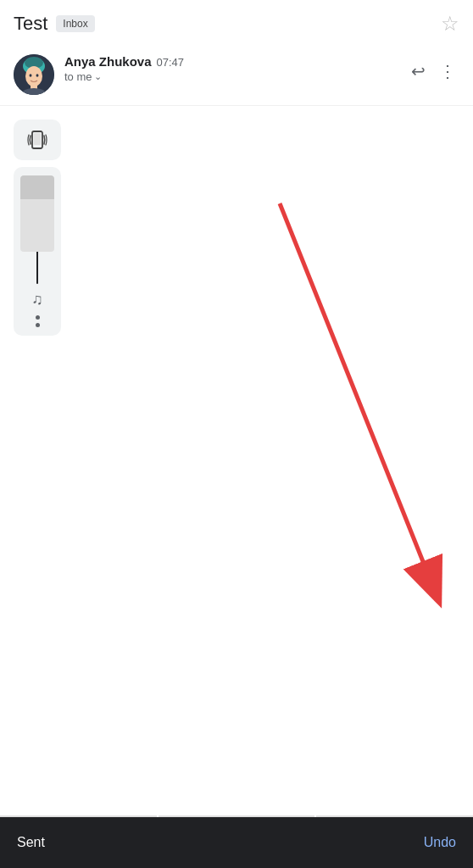  I want to click on email-actions: ↩ ⋮, so click(434, 70).